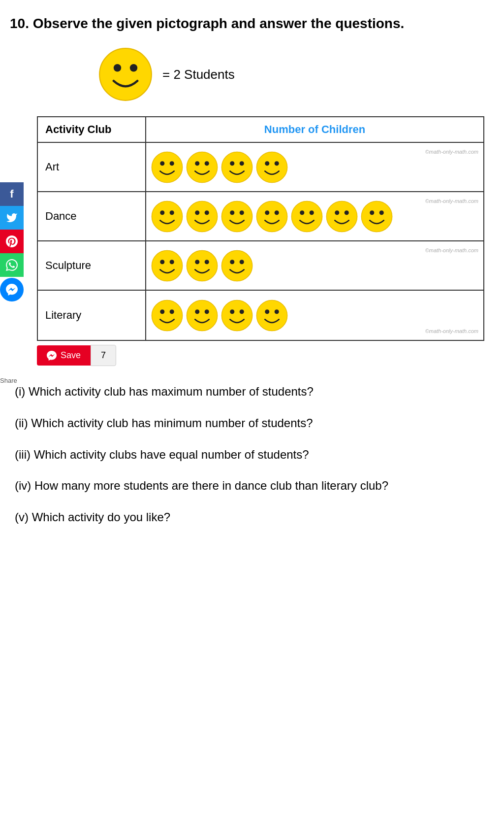 The image size is (504, 837). What do you see at coordinates (452, 331) in the screenshot?
I see `watermark-literary: ©math-only-math.com` at bounding box center [452, 331].